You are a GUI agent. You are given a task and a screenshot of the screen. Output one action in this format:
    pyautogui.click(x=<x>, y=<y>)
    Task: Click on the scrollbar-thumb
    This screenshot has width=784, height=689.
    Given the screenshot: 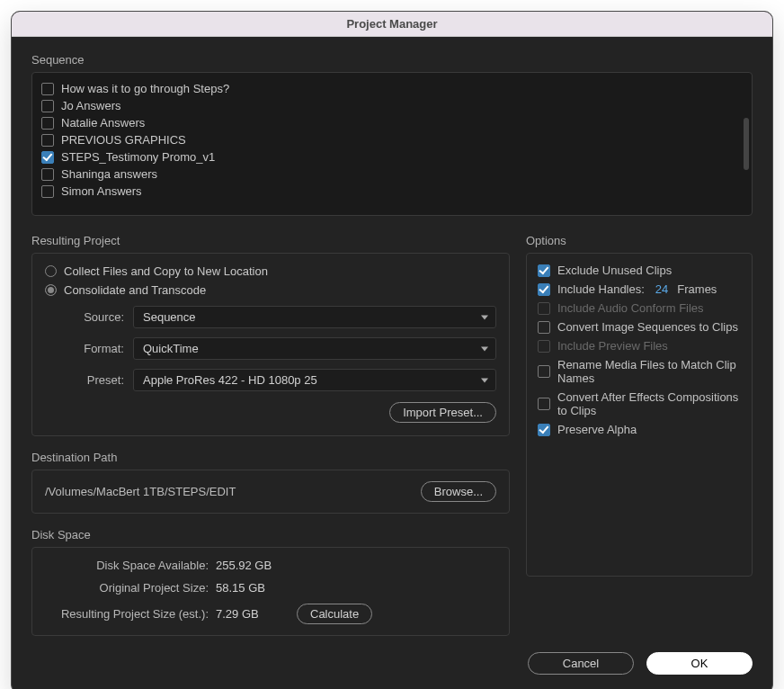 What is the action you would take?
    pyautogui.click(x=746, y=144)
    